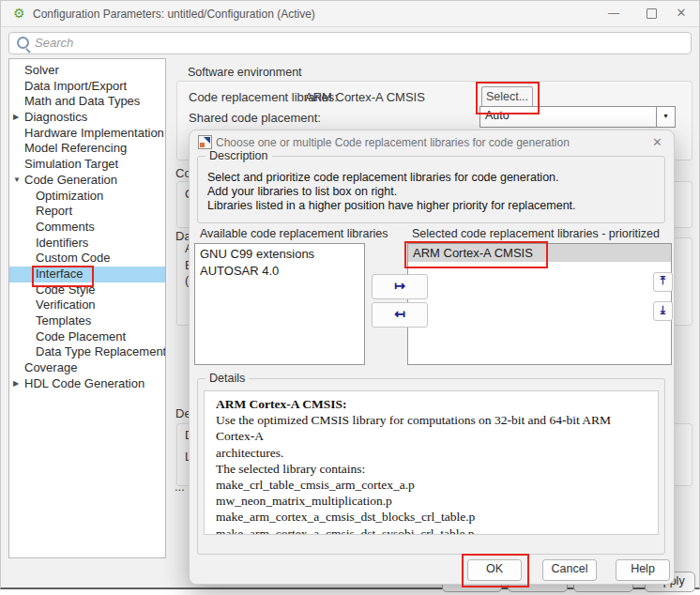 This screenshot has width=700, height=595. What do you see at coordinates (87, 133) in the screenshot?
I see `tree-item-hardware-implementation: Hardware Implementation` at bounding box center [87, 133].